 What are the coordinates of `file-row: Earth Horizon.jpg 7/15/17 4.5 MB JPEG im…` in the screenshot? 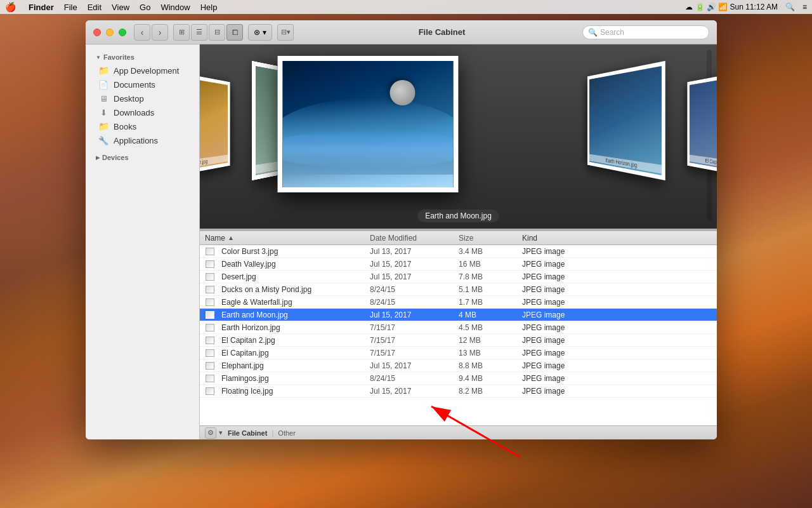 It's located at (458, 328).